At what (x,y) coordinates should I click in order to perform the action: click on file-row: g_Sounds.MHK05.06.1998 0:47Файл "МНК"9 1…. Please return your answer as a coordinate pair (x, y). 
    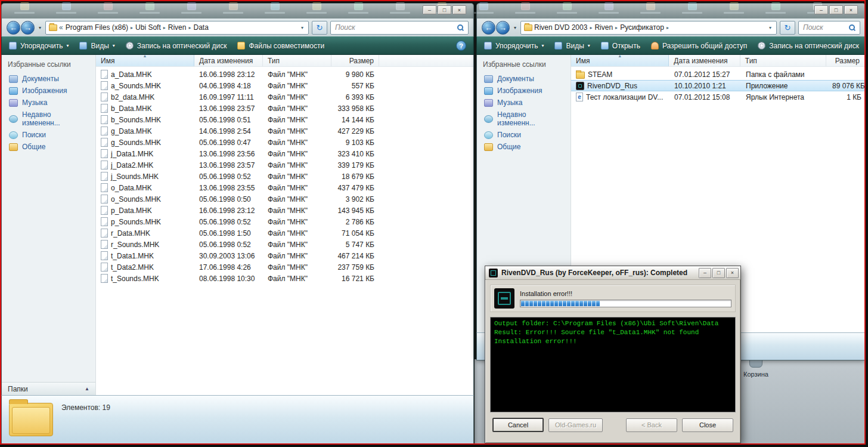
    Looking at the image, I should click on (285, 142).